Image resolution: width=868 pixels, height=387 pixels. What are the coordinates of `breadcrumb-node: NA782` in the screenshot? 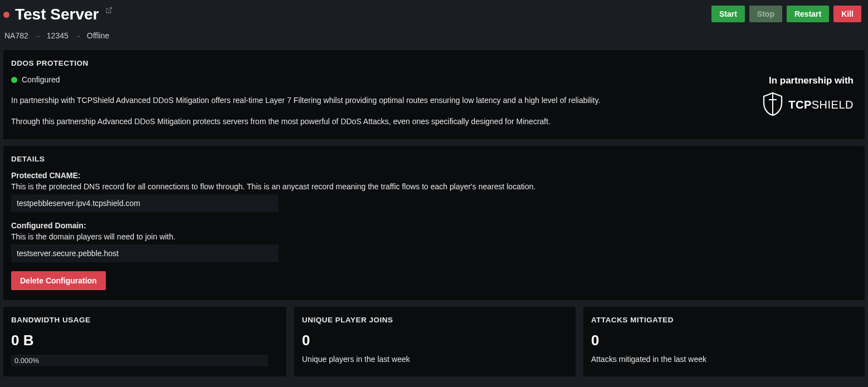 It's located at (17, 36).